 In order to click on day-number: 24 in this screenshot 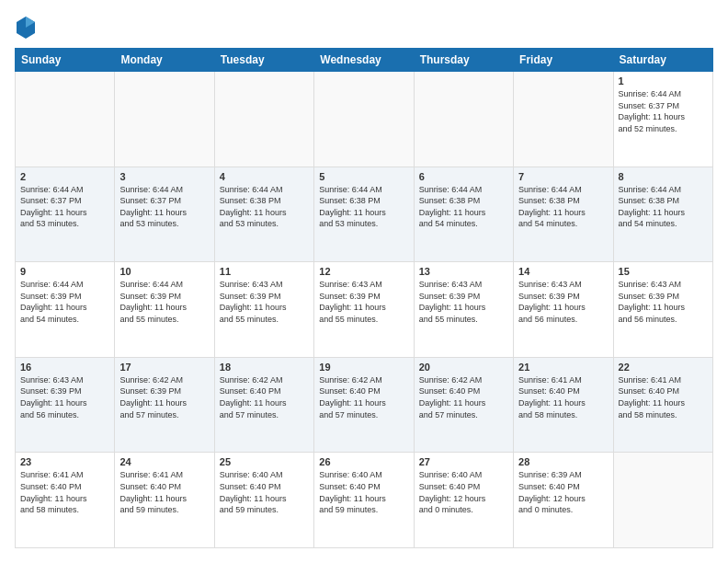, I will do `click(164, 462)`.